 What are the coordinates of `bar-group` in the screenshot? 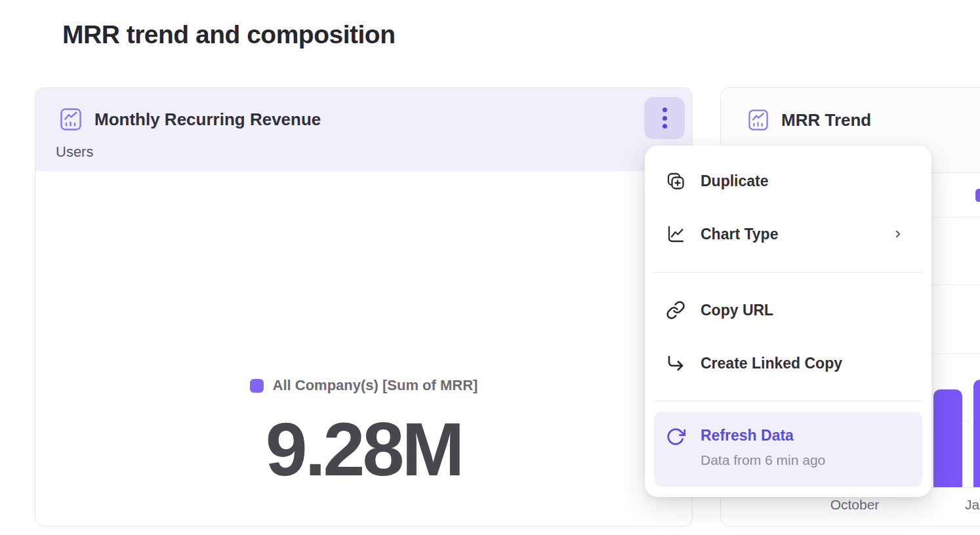 It's located at (956, 287).